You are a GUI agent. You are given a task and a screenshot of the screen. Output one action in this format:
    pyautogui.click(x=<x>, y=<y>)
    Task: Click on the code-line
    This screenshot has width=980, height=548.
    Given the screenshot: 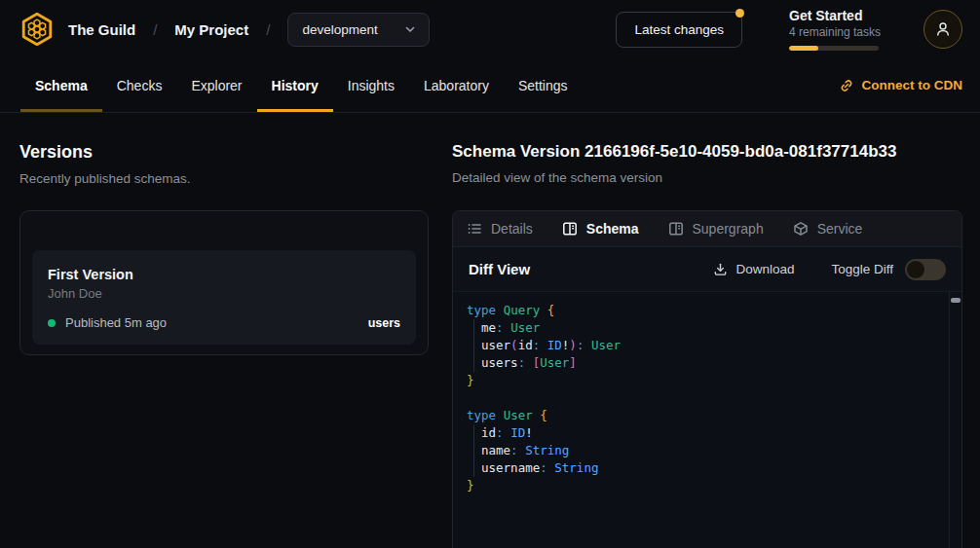 What is the action you would take?
    pyautogui.click(x=702, y=398)
    